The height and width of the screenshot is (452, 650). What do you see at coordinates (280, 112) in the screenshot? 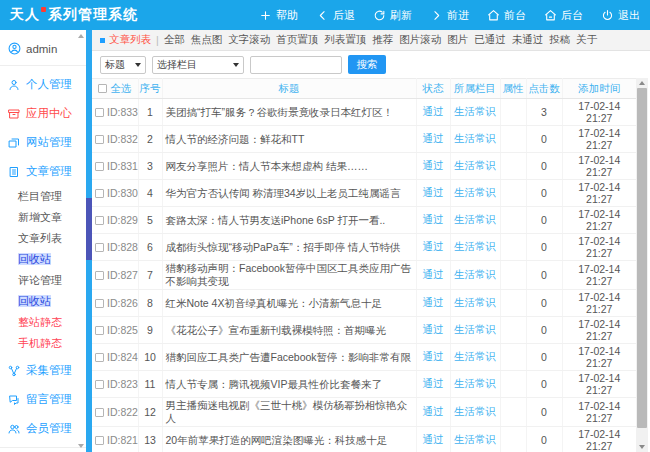
I see `row-title-link: 美团搞“打车”服务？谷歌街景竟收录日本红灯区！` at bounding box center [280, 112].